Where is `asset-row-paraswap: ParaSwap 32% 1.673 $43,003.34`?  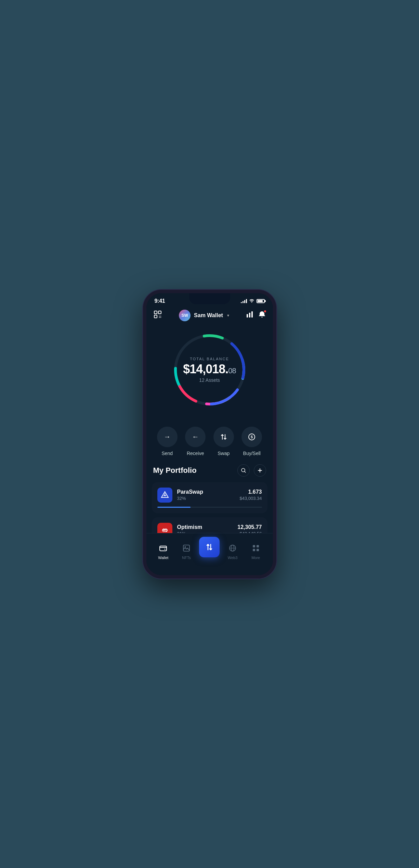
asset-row-paraswap: ParaSwap 32% 1.673 $43,003.34 is located at coordinates (210, 495).